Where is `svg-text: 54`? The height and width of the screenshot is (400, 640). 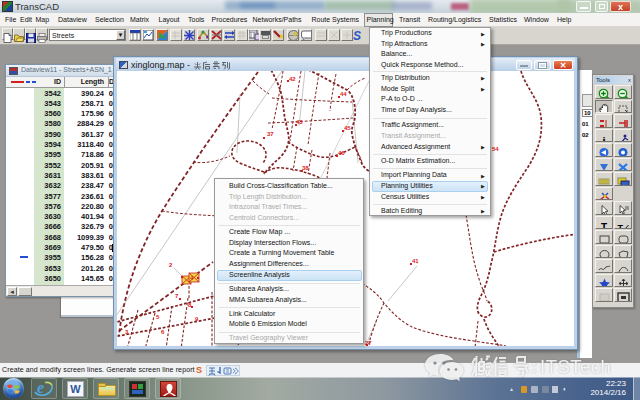
svg-text: 54 is located at coordinates (496, 149).